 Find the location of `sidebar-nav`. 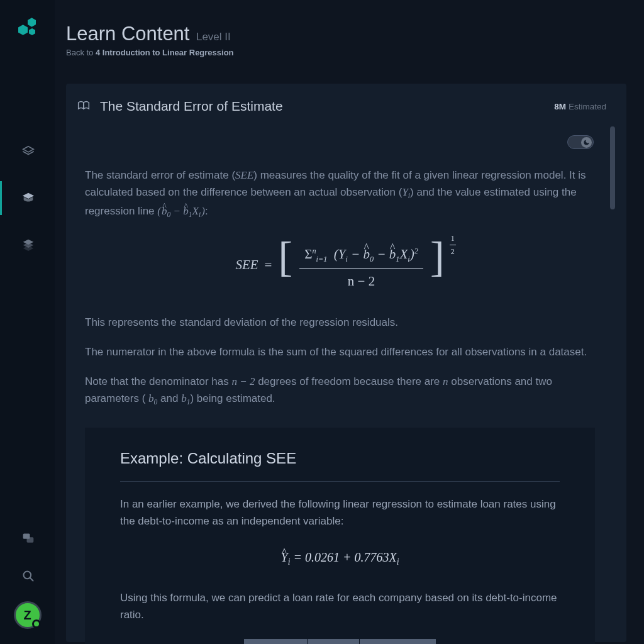

sidebar-nav is located at coordinates (28, 198).